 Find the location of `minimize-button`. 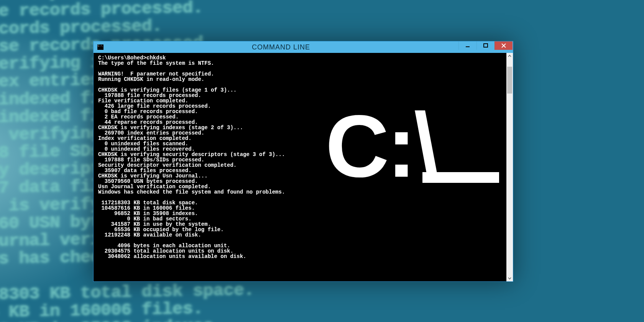

minimize-button is located at coordinates (468, 46).